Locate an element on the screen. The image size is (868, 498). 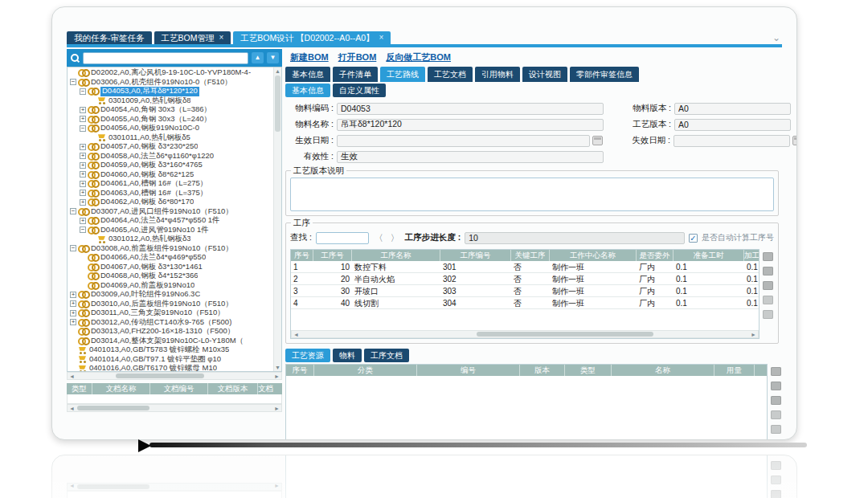
tree-item: D04068,A0,钢板 δ4*152*366 is located at coordinates (170, 276).